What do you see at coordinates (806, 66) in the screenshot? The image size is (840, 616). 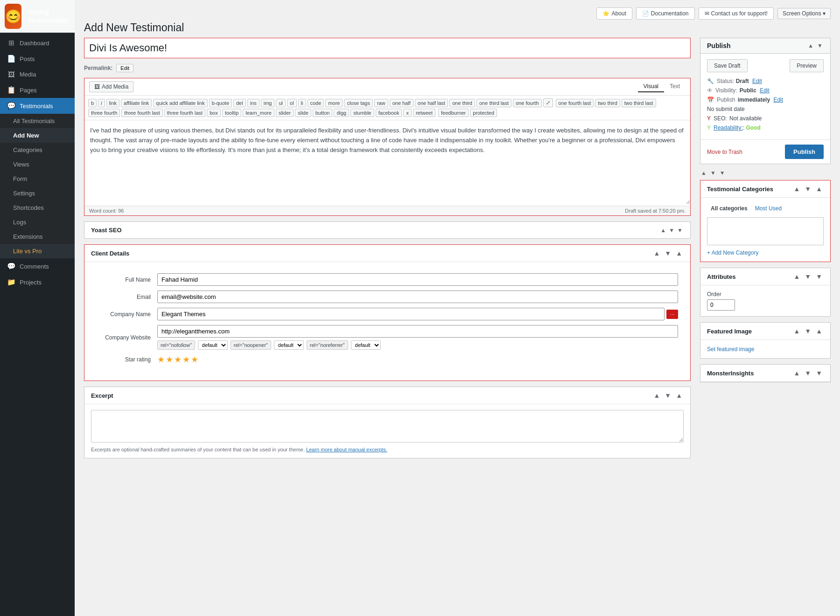 I see `preview-button: Preview` at bounding box center [806, 66].